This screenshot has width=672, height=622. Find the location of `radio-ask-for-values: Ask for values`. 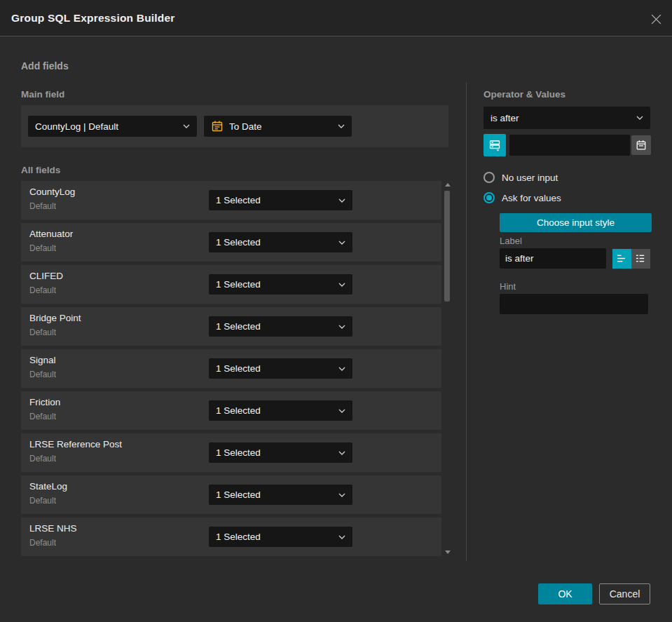

radio-ask-for-values: Ask for values is located at coordinates (523, 198).